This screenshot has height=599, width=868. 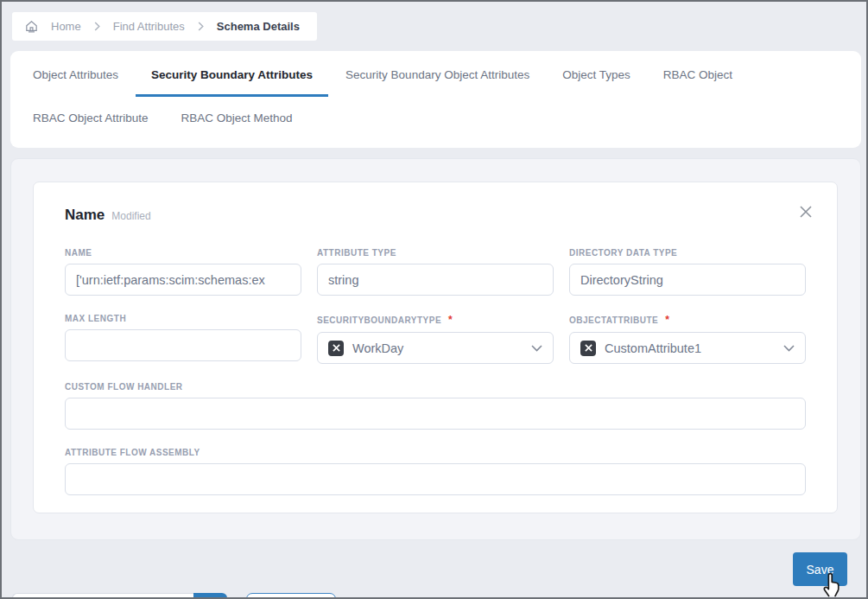 What do you see at coordinates (687, 271) in the screenshot?
I see `field-directory-data-type: DIRECTORY DATA TYPE` at bounding box center [687, 271].